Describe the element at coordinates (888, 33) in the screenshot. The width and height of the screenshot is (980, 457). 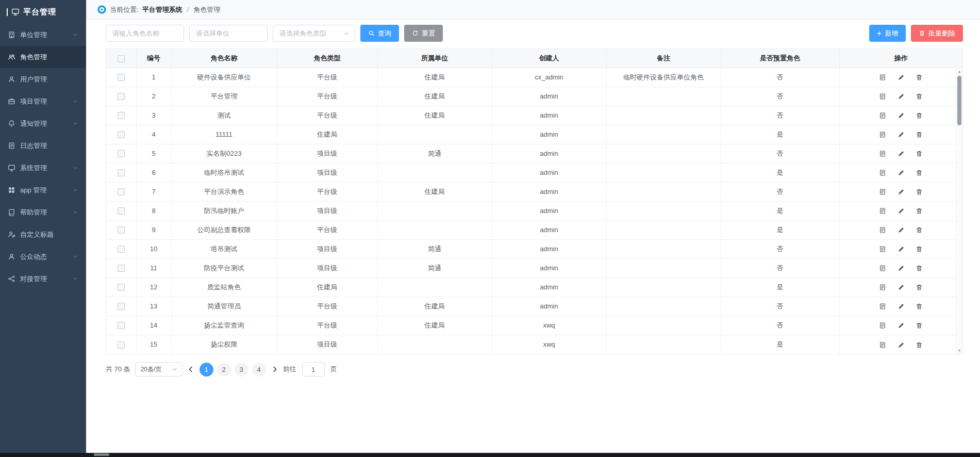
I see `add-button: + 新增` at that location.